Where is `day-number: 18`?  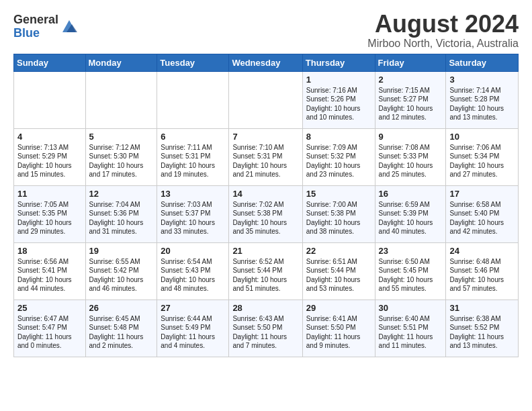 day-number: 18 is located at coordinates (50, 251).